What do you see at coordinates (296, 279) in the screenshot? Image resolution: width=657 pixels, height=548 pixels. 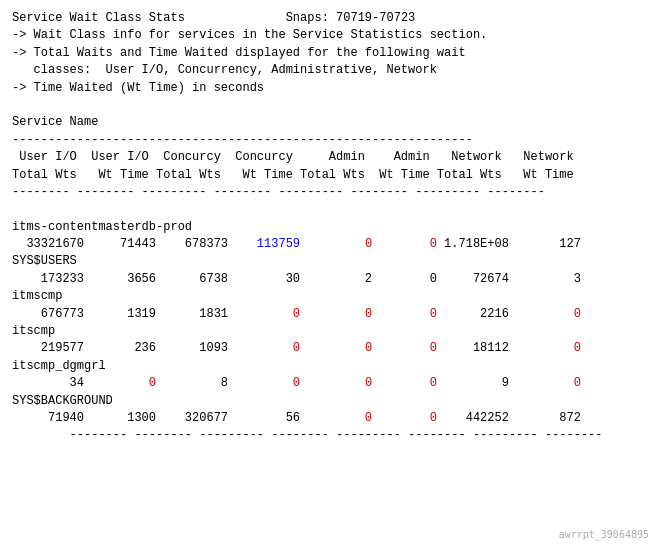 I see `row-vals-2: 173233 3656 6738 30 2 0 72674 3` at bounding box center [296, 279].